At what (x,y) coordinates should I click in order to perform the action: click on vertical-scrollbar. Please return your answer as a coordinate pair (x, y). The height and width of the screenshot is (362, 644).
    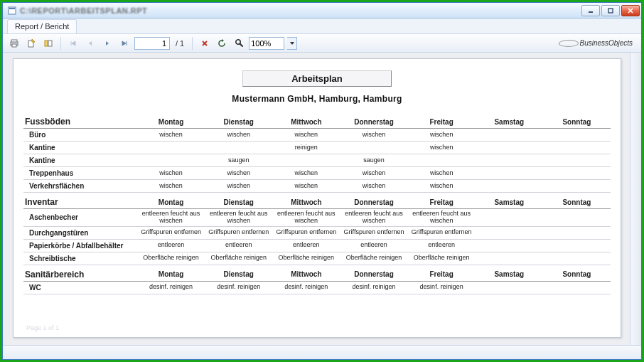
    Looking at the image, I should click on (635, 199).